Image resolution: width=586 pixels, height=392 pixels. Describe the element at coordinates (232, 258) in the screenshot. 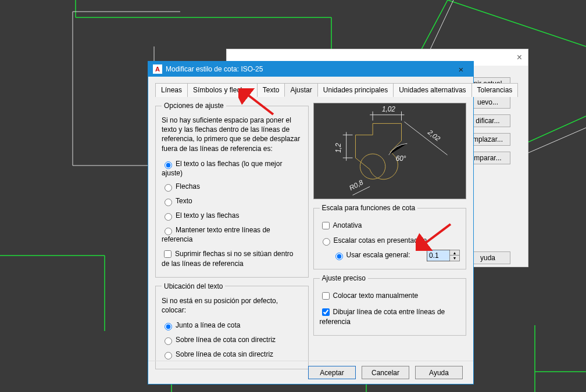

I see `check-suppress-arrows: Suprimir flechas si no se sitúan dentro …` at that location.